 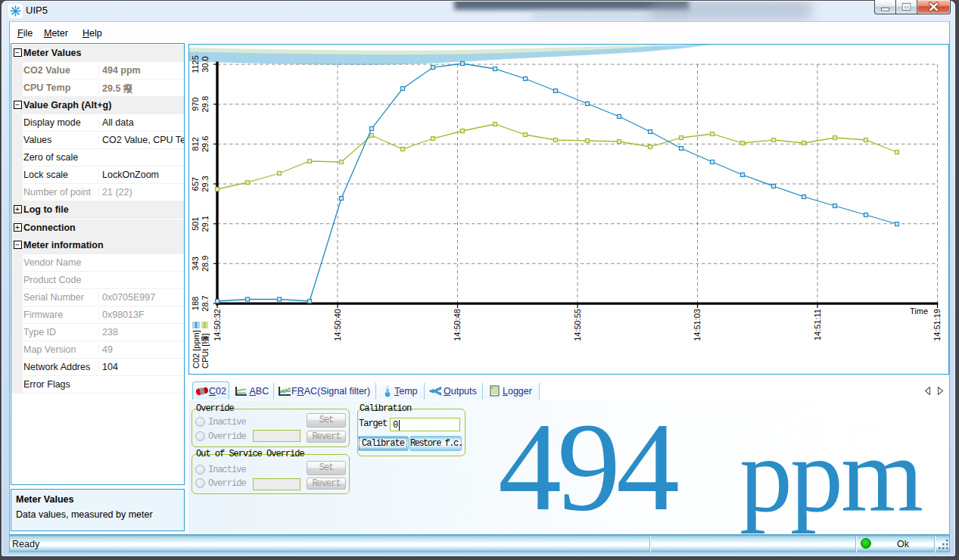 I want to click on svg-text: 29.6, so click(x=204, y=144).